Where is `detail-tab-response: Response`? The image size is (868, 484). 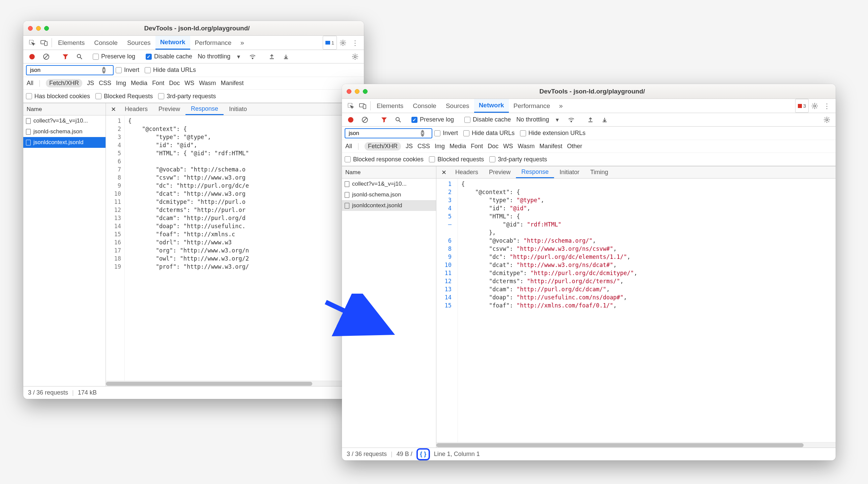
detail-tab-response: Response is located at coordinates (204, 109).